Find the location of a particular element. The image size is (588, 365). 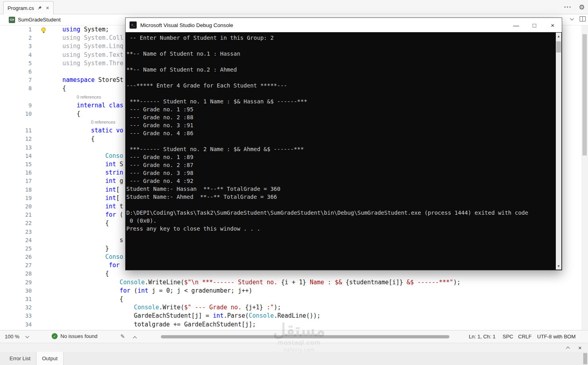

code-line: 32Console.Write($" --- Grade no. {j+1} :… is located at coordinates (294, 308).